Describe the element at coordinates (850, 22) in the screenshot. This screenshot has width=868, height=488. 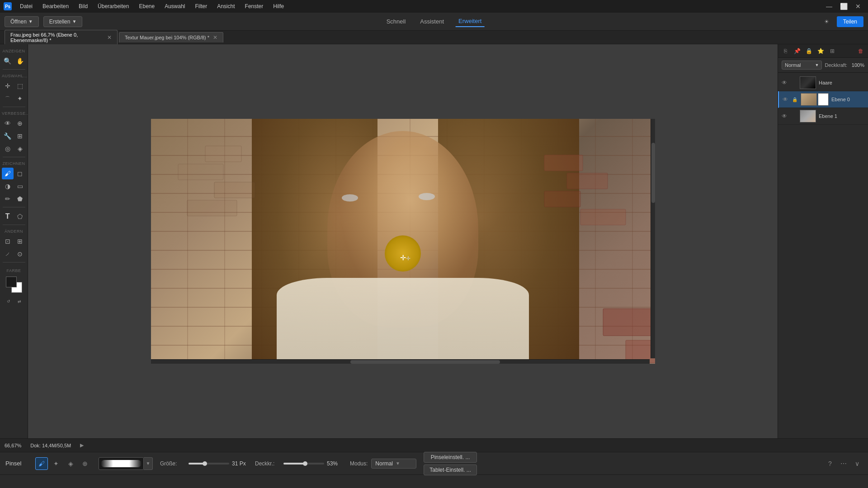
I see `share-button: Teilen` at that location.